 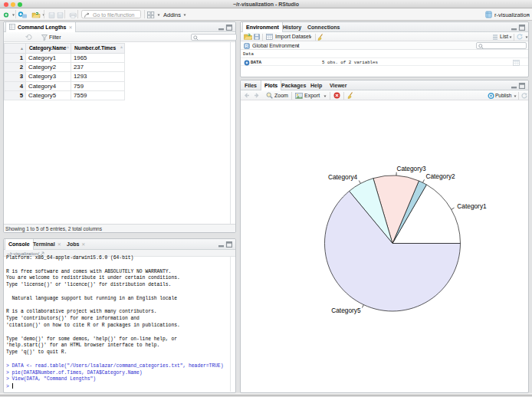 What do you see at coordinates (346, 310) in the screenshot?
I see `svg-text: Category5` at bounding box center [346, 310].